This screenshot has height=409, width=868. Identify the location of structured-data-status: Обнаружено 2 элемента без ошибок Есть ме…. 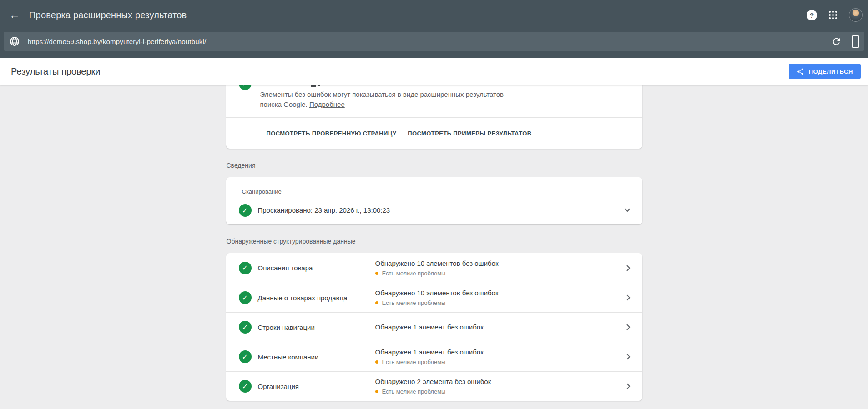
(433, 386).